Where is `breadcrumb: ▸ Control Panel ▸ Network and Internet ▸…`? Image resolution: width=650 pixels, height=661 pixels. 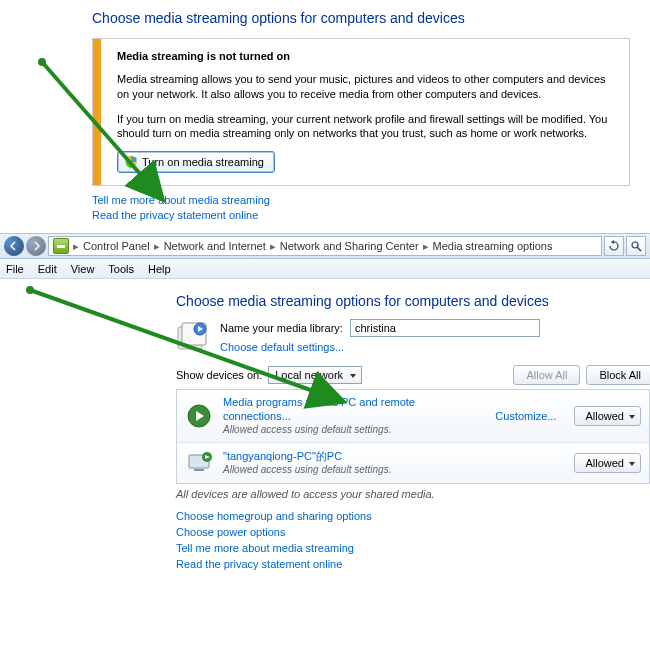
breadcrumb: ▸ Control Panel ▸ Network and Internet ▸… is located at coordinates (325, 246).